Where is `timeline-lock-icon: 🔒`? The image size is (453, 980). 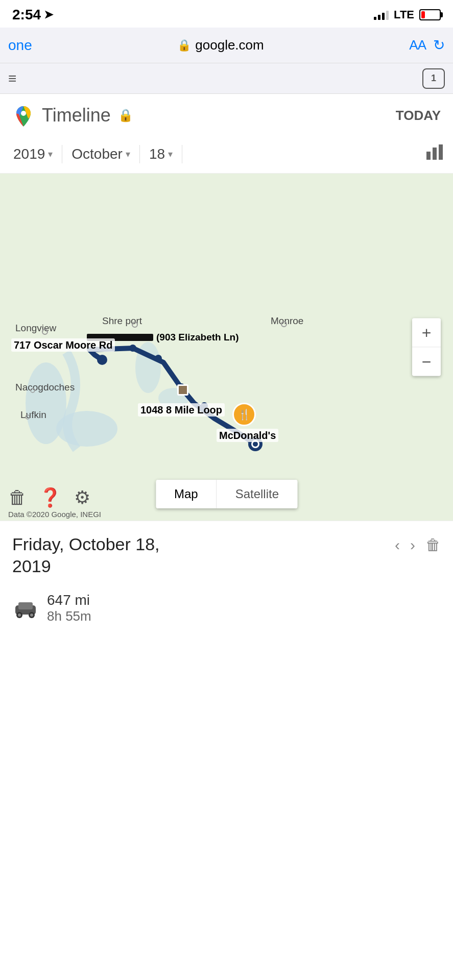
timeline-lock-icon: 🔒 is located at coordinates (126, 115).